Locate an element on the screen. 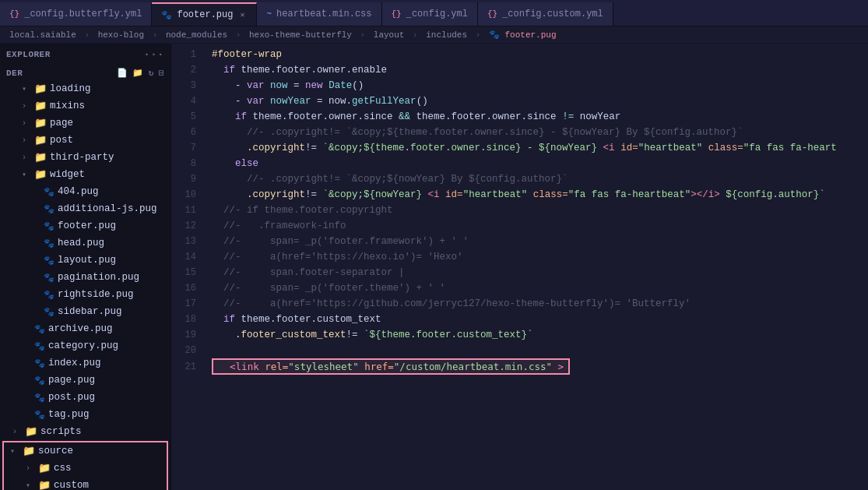  file-icon-archive-pug: 🐾 is located at coordinates (40, 329).